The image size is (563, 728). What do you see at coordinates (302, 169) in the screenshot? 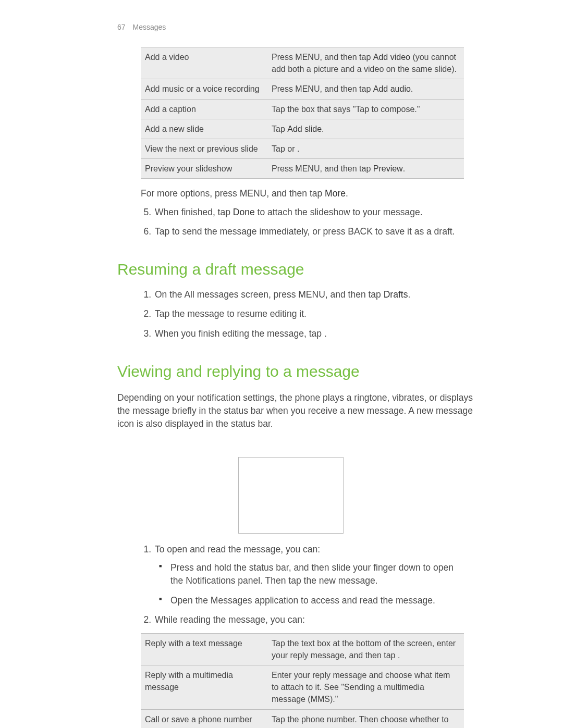
I see `table-row: Preview your slideshowPress MENU, and th…` at bounding box center [302, 169].